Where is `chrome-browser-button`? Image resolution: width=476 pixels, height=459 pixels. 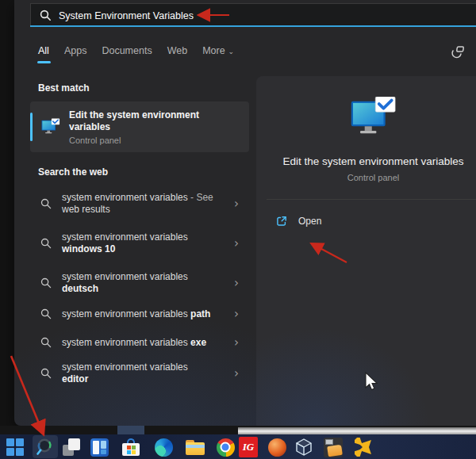 chrome-browser-button is located at coordinates (225, 447).